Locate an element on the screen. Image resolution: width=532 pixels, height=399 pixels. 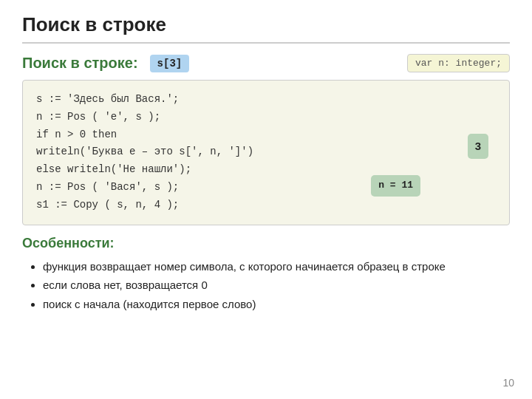
badge-3: 3 is located at coordinates (478, 146).